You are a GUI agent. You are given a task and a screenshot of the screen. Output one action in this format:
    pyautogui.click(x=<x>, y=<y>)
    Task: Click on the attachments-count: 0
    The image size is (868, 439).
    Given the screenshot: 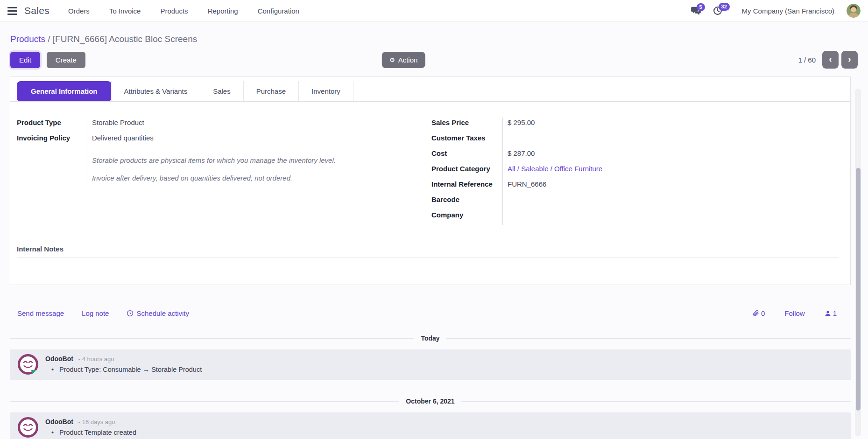 What is the action you would take?
    pyautogui.click(x=763, y=314)
    